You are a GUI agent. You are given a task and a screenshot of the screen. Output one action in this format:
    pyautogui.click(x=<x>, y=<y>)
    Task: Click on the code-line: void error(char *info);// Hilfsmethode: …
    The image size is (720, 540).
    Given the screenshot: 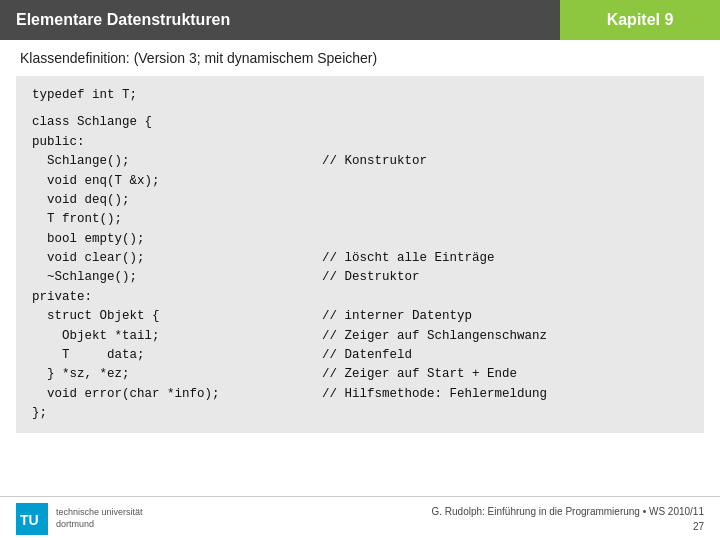 What is the action you would take?
    pyautogui.click(x=360, y=394)
    